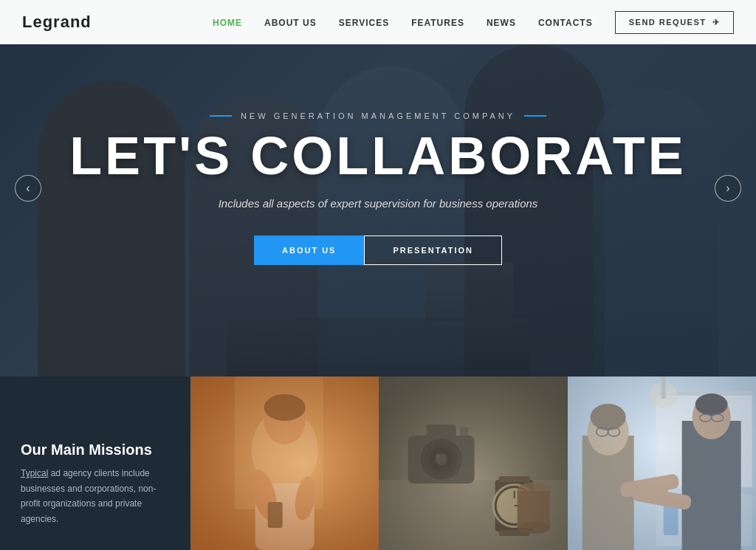 This screenshot has height=550, width=756. Describe the element at coordinates (472, 464) in the screenshot. I see `photo-bg-watch` at that location.